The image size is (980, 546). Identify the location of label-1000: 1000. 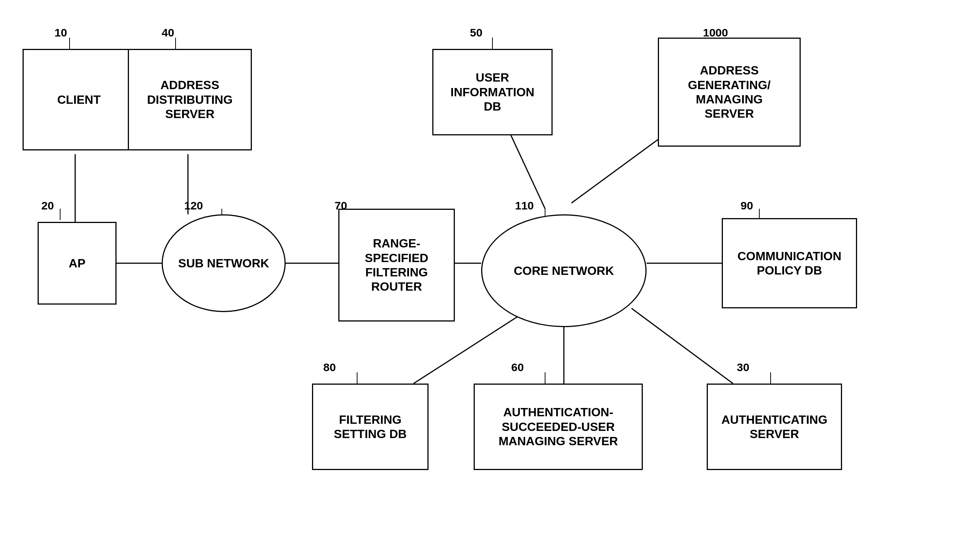
(716, 33).